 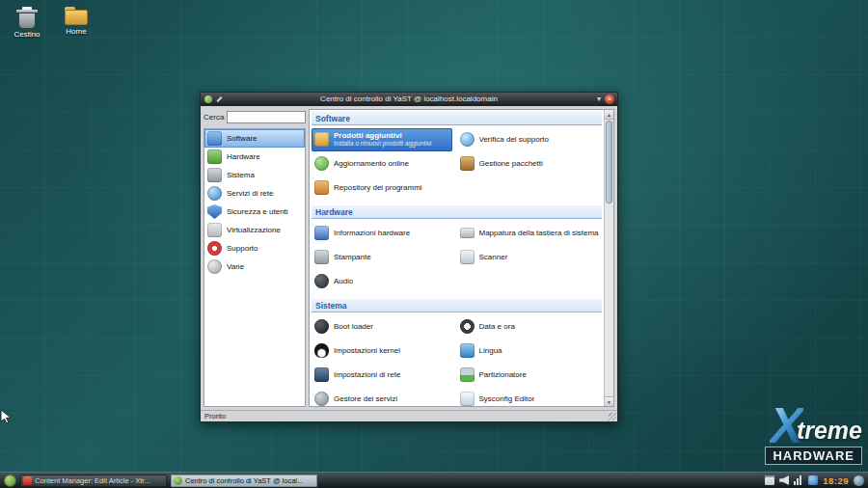 What do you see at coordinates (378, 188) in the screenshot?
I see `module-text: Repository dei programmi` at bounding box center [378, 188].